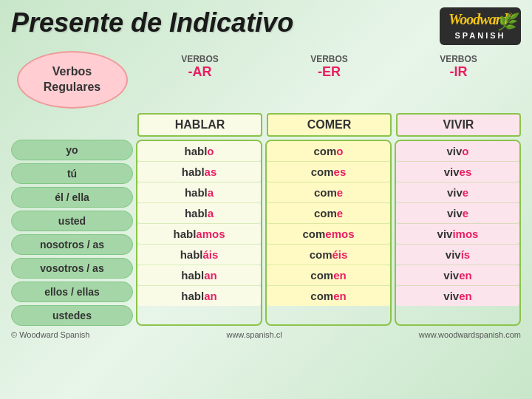 Image resolution: width=532 pixels, height=399 pixels. What do you see at coordinates (200, 214) in the screenshot?
I see `ar-usted: habla` at bounding box center [200, 214].